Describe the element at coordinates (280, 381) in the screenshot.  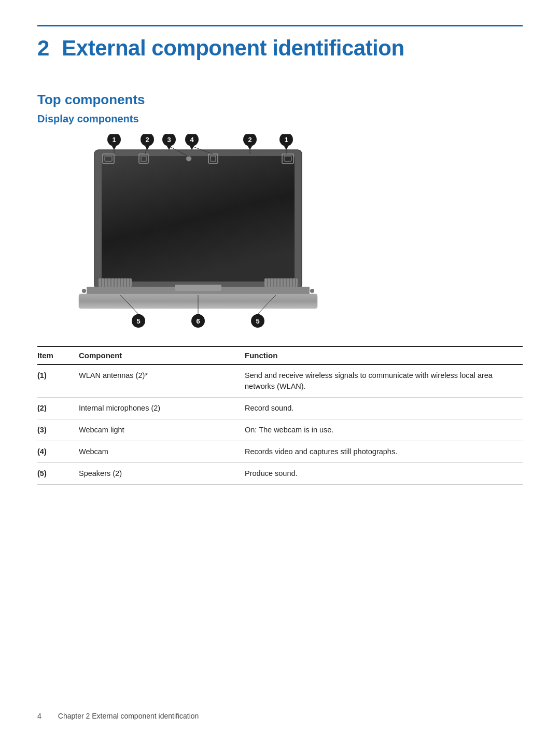
I see `table-row: (1)WLAN antennas (2)*Send and receive wi…` at that location.